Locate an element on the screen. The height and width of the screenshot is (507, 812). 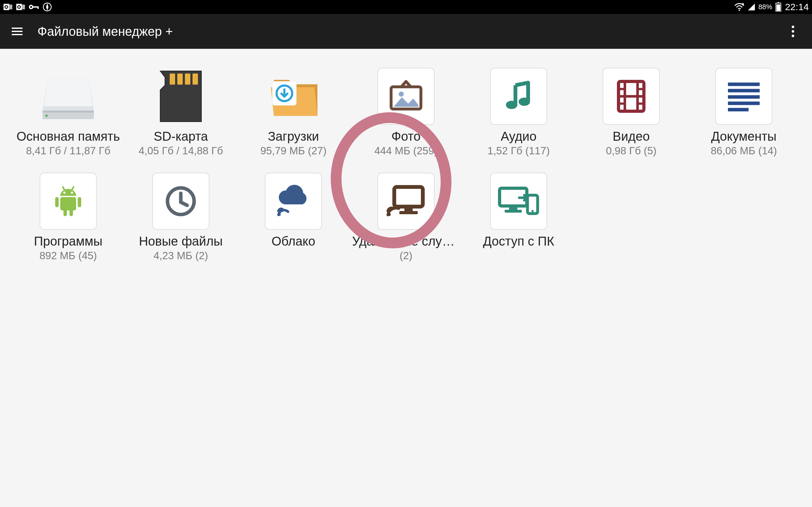
tile-label: Фото is located at coordinates (406, 136).